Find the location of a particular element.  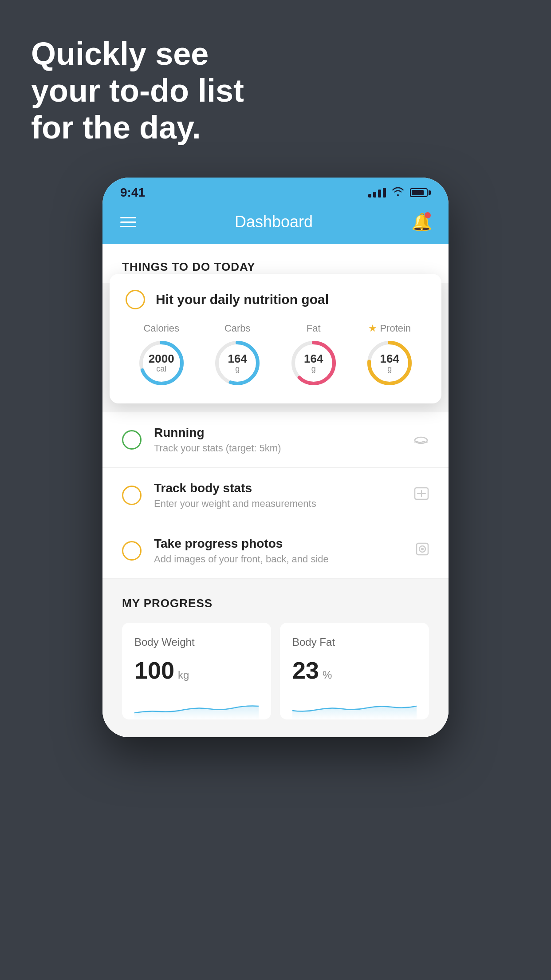

protein-value: 164 is located at coordinates (390, 359).